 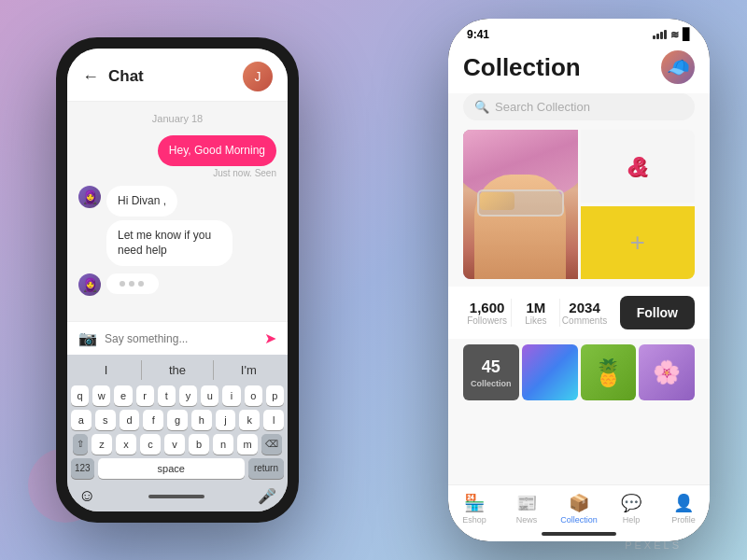 I want to click on collection-avatar: 🧢, so click(x=678, y=67).